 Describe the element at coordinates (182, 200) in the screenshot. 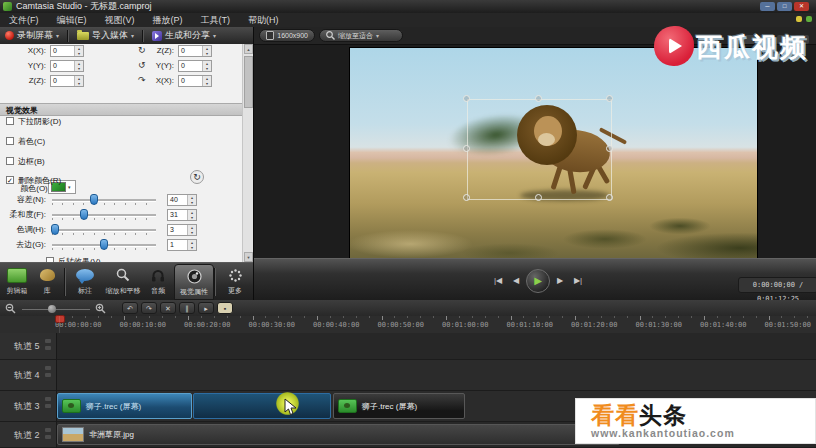

I see `slider-value-0: 40▴▾` at that location.